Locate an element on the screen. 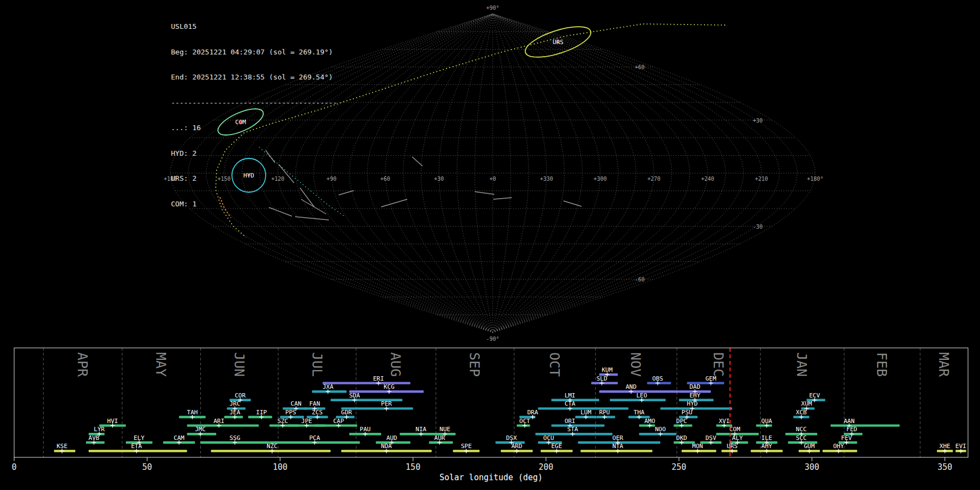 Image resolution: width=980 pixels, height=490 pixels. shower-label: NTA is located at coordinates (618, 446).